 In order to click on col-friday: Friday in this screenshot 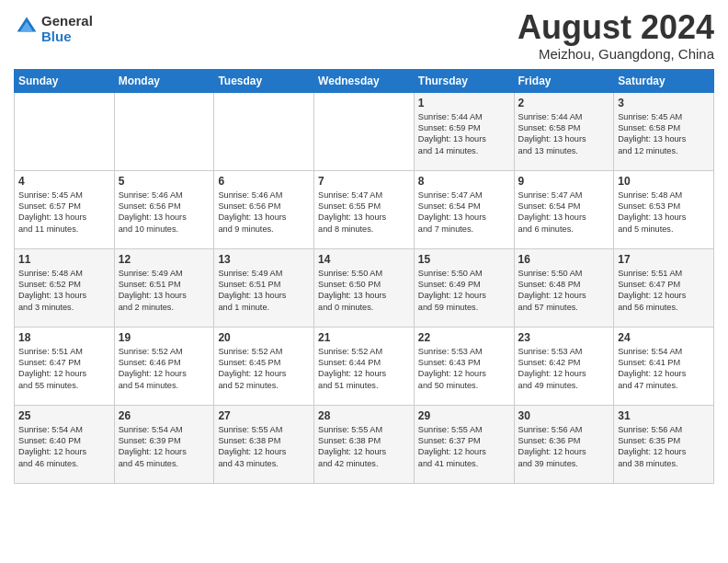, I will do `click(564, 81)`.